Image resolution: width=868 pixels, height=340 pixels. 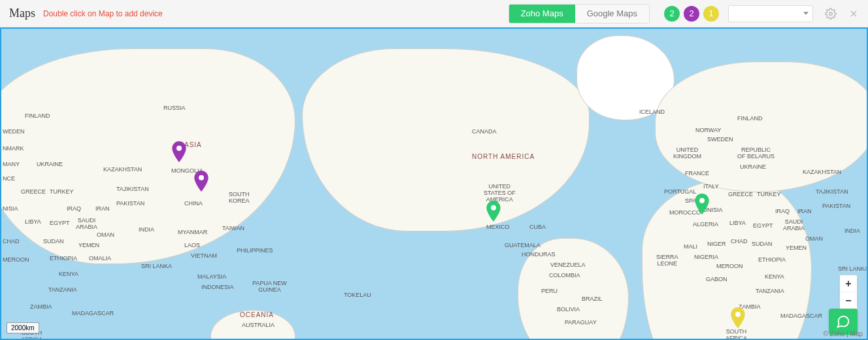 What do you see at coordinates (493, 211) in the screenshot?
I see `marker-mexico` at bounding box center [493, 211].